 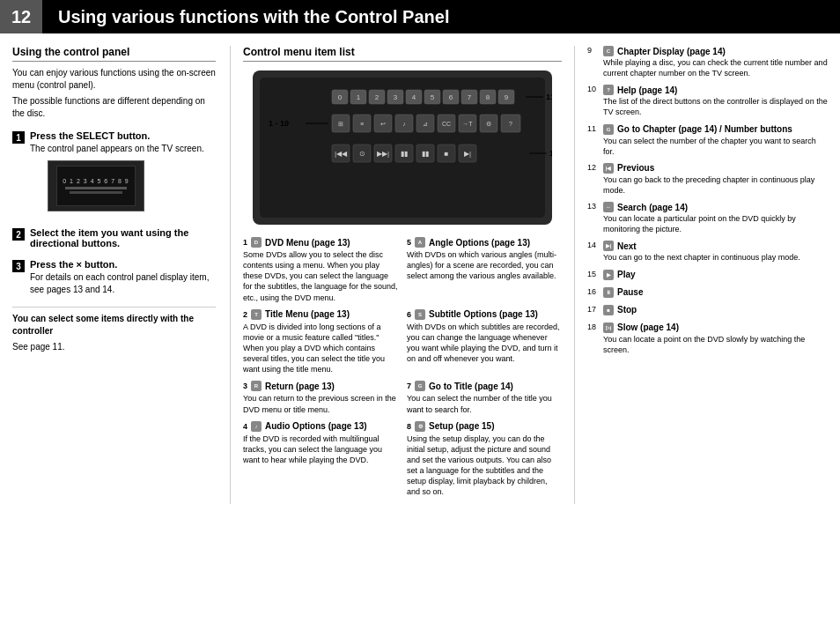 What do you see at coordinates (321, 449) in the screenshot?
I see `item-4-desc: If the DVD is recorded with multilingual…` at bounding box center [321, 449].